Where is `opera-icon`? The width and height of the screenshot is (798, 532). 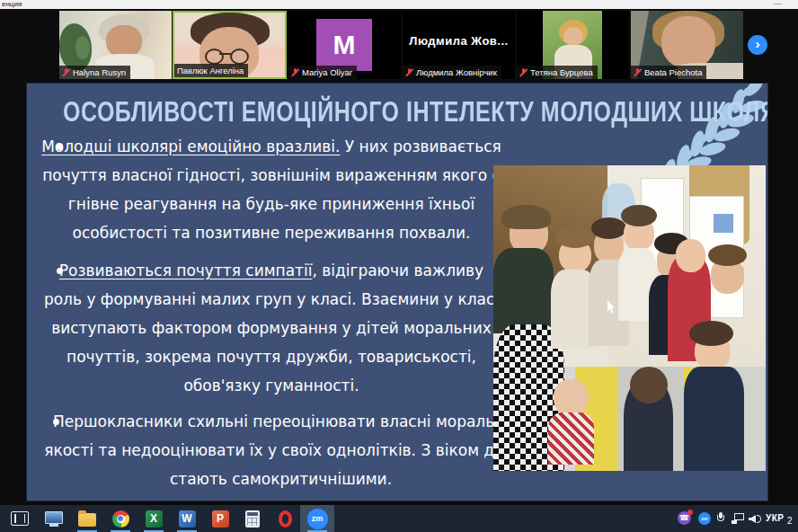
opera-icon is located at coordinates (286, 519).